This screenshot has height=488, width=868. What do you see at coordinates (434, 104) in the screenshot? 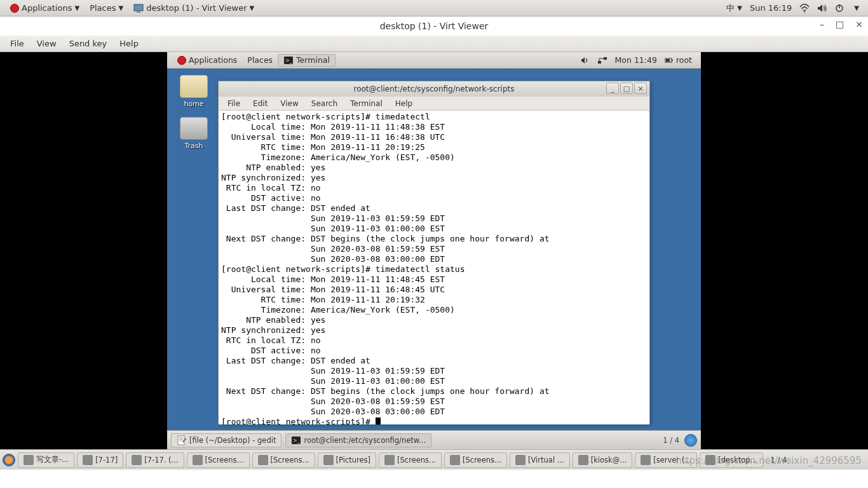
I see `terminal-menubar: File Edit View Search Terminal Help` at bounding box center [434, 104].